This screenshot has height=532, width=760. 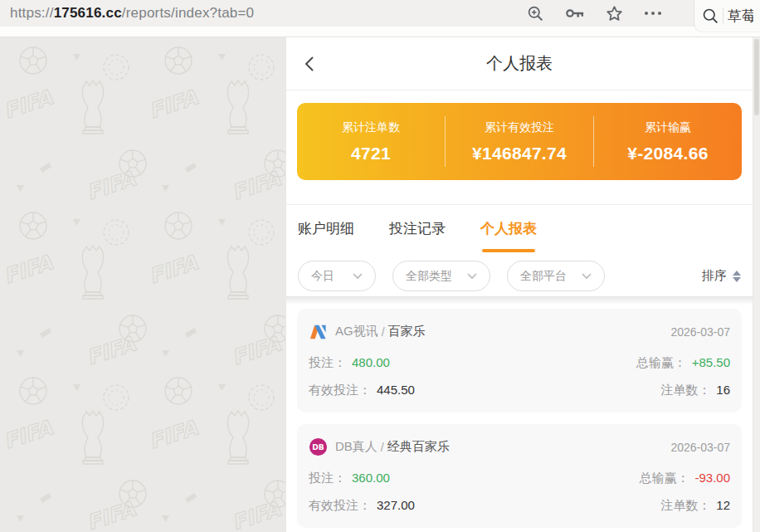 I want to click on url-domain: 175616.cc, so click(x=88, y=13).